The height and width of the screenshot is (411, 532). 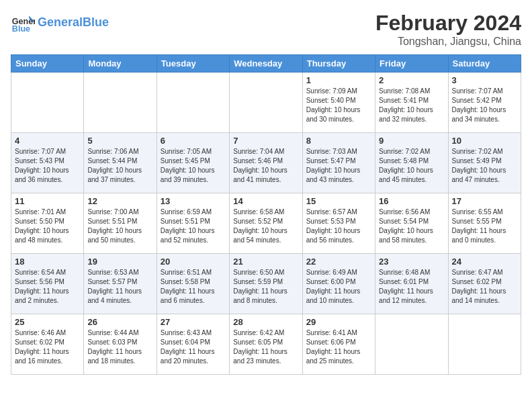 I want to click on day-number: 16, so click(x=411, y=201).